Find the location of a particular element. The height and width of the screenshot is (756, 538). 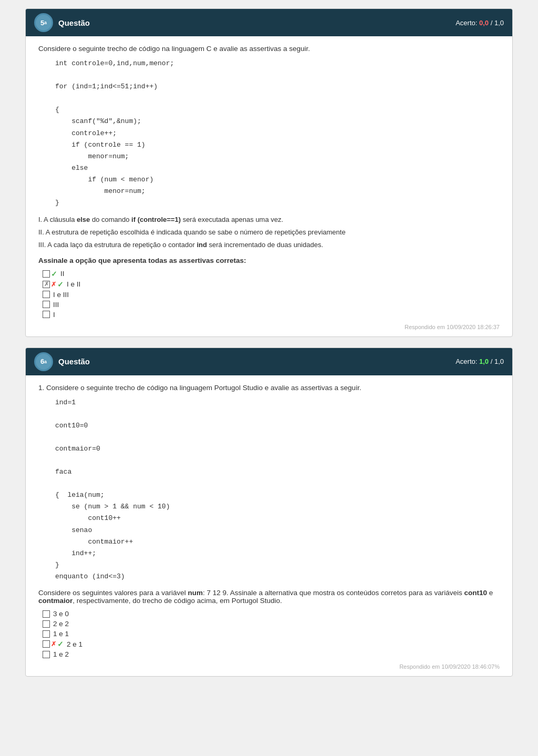

option-item: ✗✓2 e 1 is located at coordinates (271, 644).